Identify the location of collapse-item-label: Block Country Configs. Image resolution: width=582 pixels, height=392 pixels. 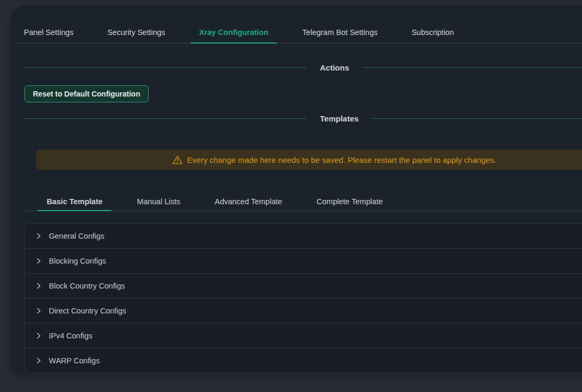
(87, 286).